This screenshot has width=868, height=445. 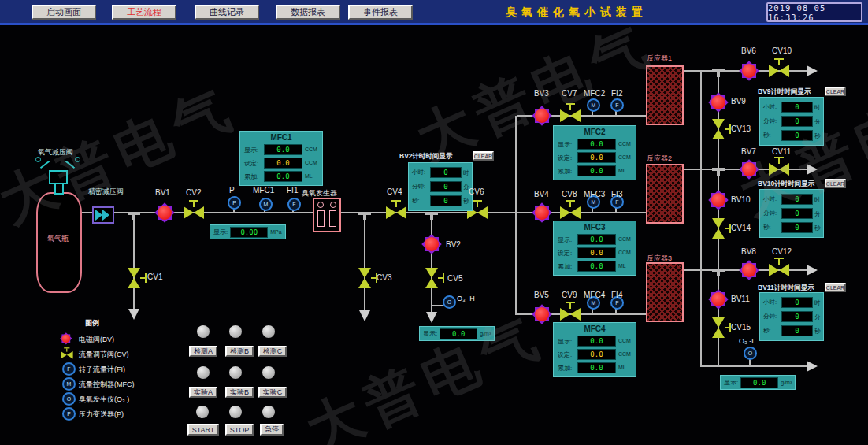 I want to click on row-unit: ML, so click(x=622, y=170).